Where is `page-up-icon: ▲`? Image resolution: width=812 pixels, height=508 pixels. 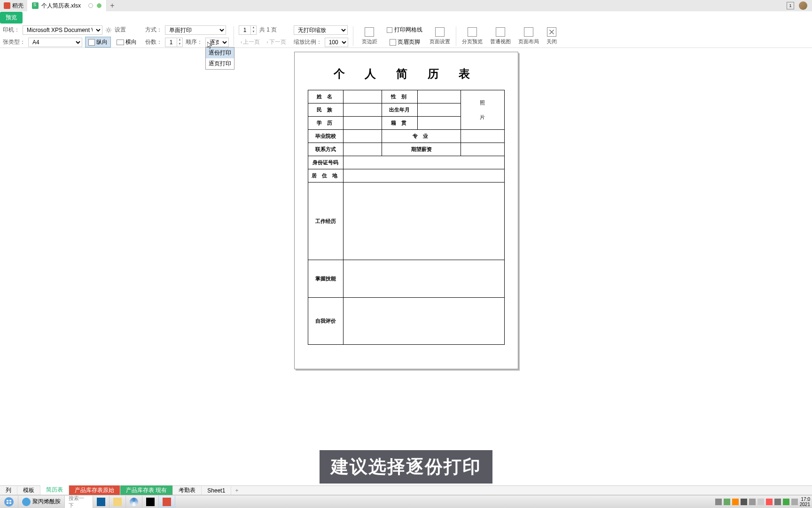
page-up-icon: ▲ is located at coordinates (254, 28).